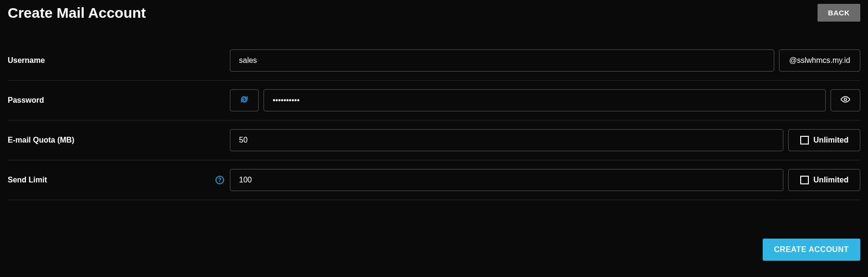  I want to click on send-limit-row: Send Limit ? Unlimited, so click(434, 181).